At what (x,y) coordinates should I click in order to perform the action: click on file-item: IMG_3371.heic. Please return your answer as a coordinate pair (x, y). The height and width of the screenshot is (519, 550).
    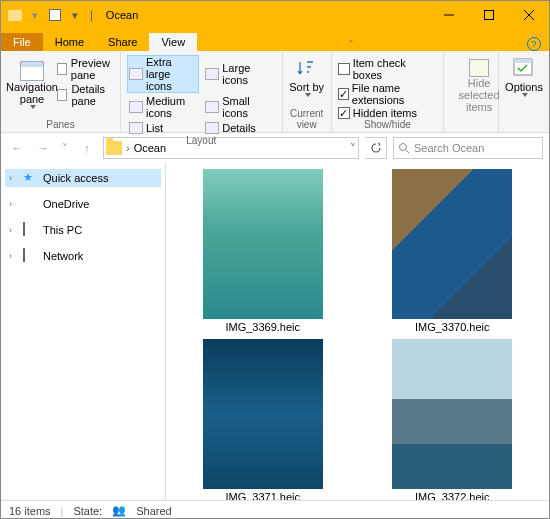
    Looking at the image, I should click on (263, 420).